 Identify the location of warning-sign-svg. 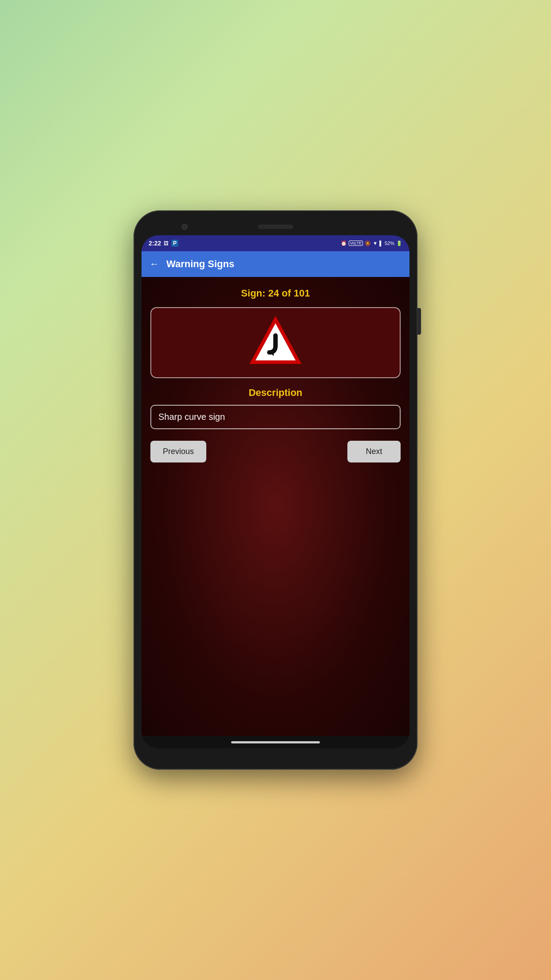
(276, 343).